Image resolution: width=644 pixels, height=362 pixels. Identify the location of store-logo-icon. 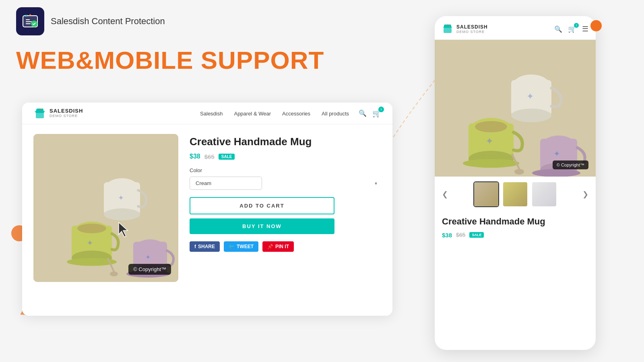
(40, 113).